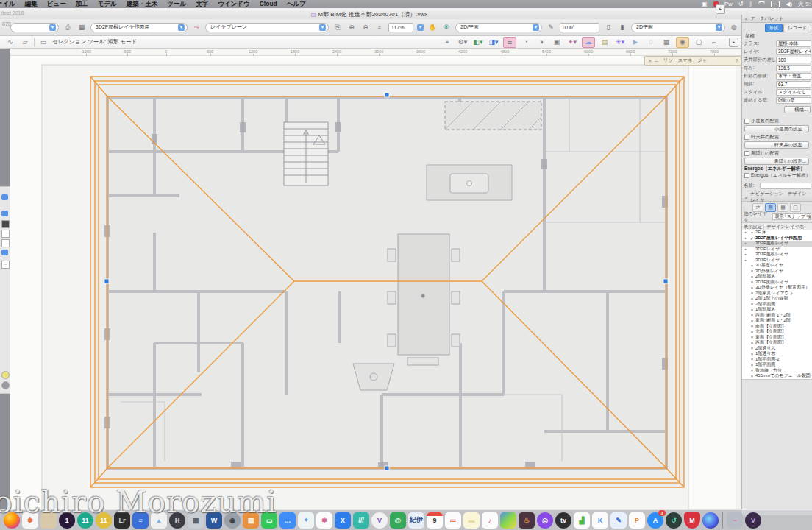 Image resolution: width=812 pixels, height=530 pixels. What do you see at coordinates (693, 60) in the screenshot?
I see `resource-manager-palette: ✕ ─ リソースマネージャ ?` at bounding box center [693, 60].